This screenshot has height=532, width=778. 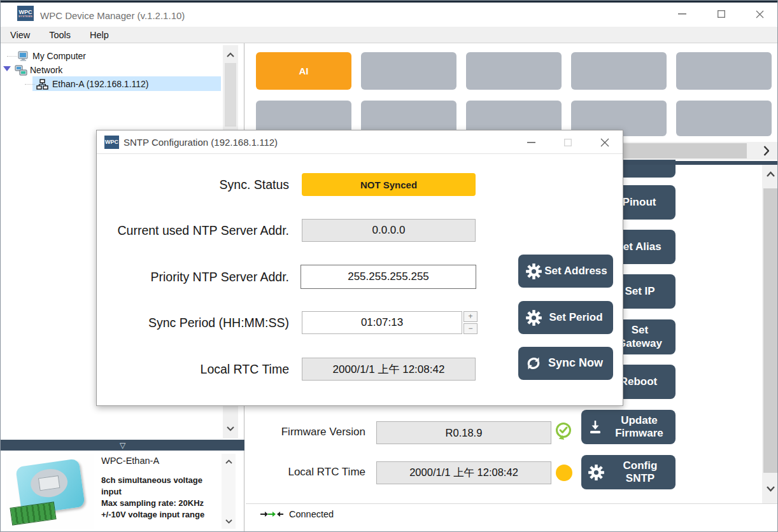 I want to click on close-button, so click(x=760, y=14).